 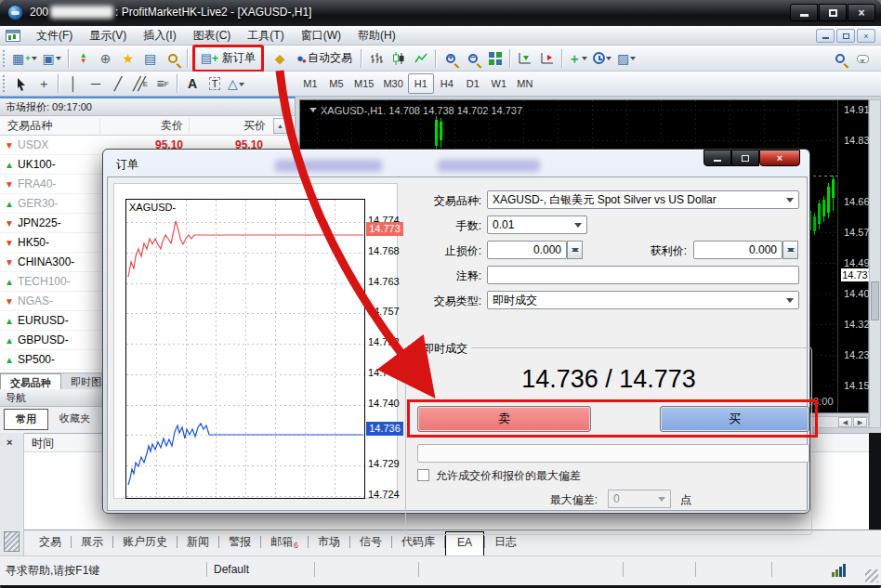 I want to click on comment-input, so click(x=643, y=275).